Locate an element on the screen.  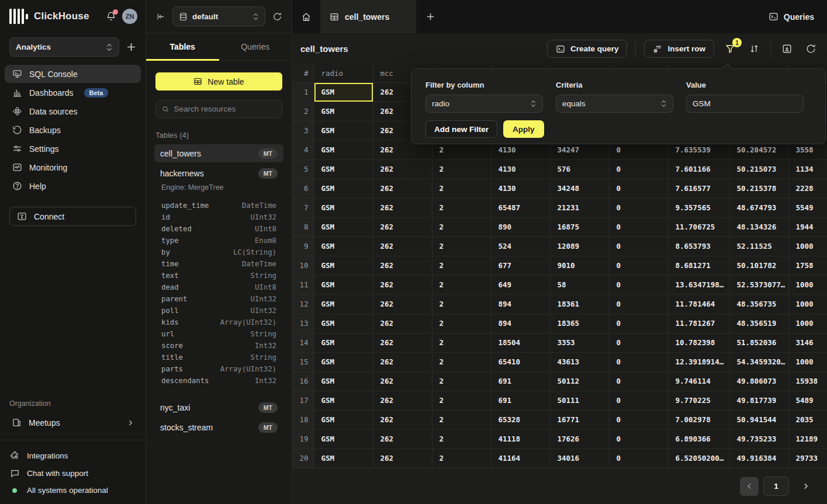
new-tab-button is located at coordinates (430, 16).